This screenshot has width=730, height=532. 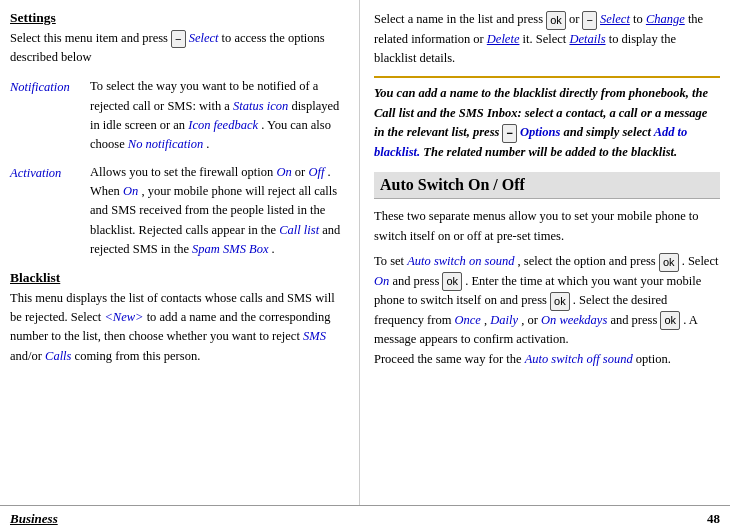 I want to click on auto-ok-key4: ok, so click(x=670, y=320).